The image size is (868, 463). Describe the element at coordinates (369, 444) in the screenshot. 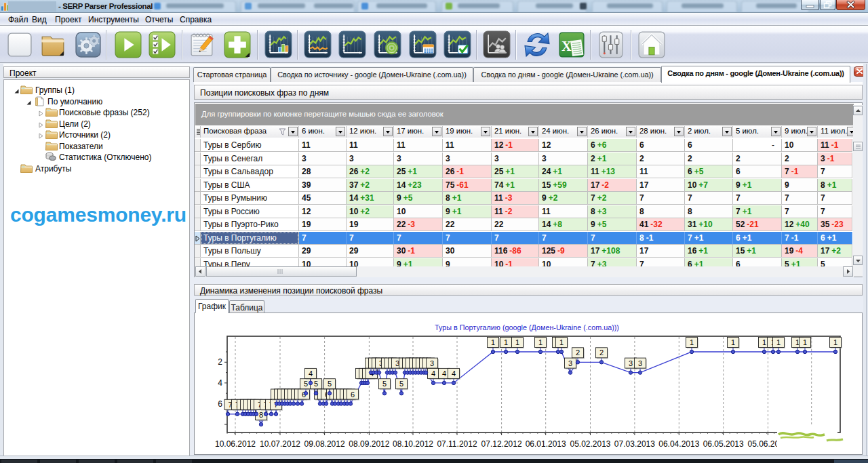

I see `svg-text: 08.09.2012` at that location.